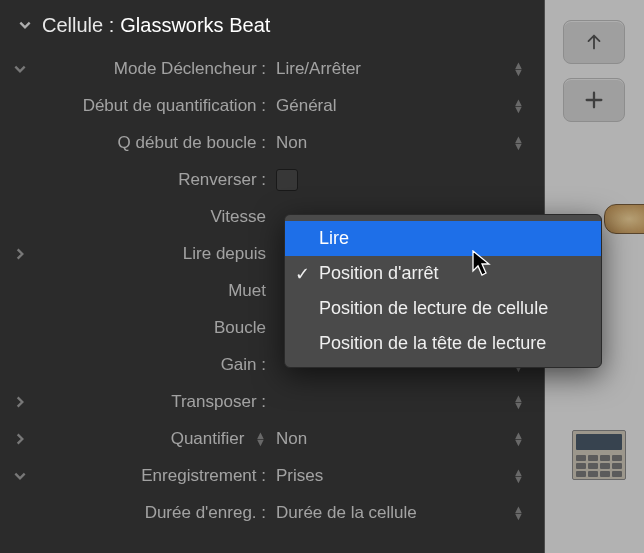  Describe the element at coordinates (405, 143) in the screenshot. I see `q-loop-start-value: Non ▲▼` at that location.